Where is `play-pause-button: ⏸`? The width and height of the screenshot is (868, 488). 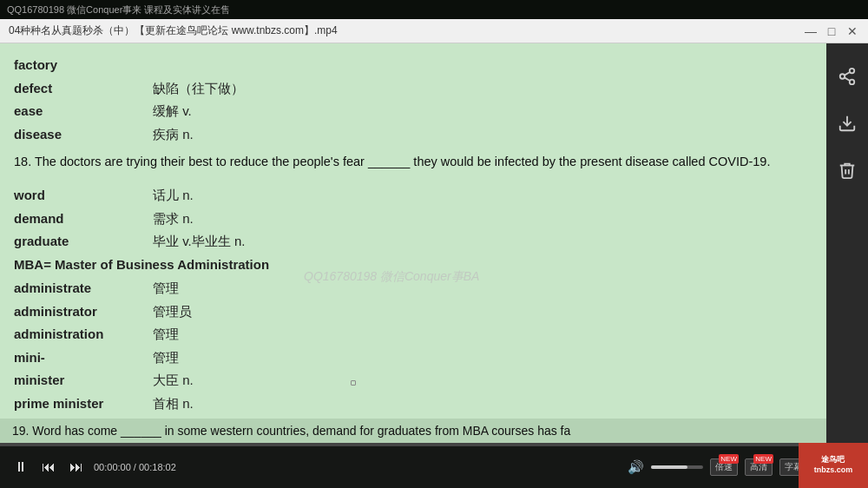
play-pause-button: ⏸ is located at coordinates (21, 467).